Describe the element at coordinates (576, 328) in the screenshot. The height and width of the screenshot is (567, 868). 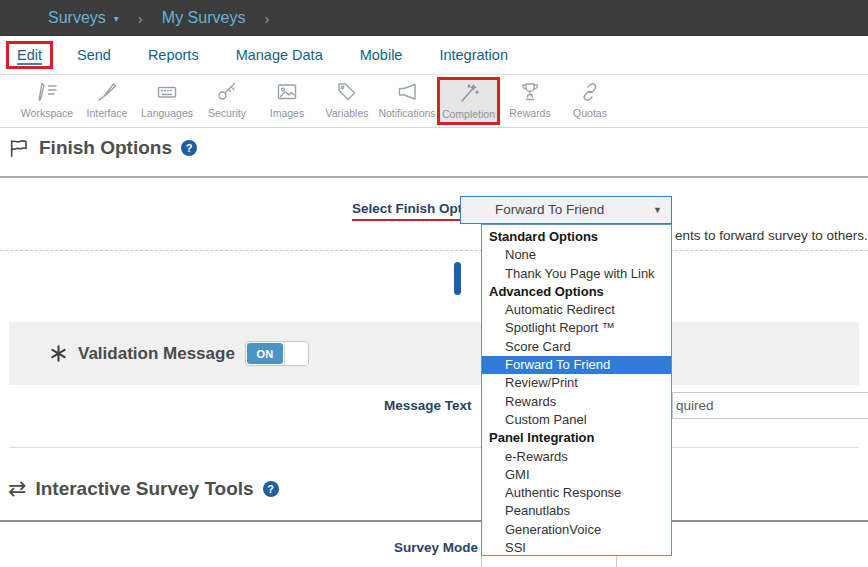
I see `option-spotlight-report: Spotlight Report ™` at that location.